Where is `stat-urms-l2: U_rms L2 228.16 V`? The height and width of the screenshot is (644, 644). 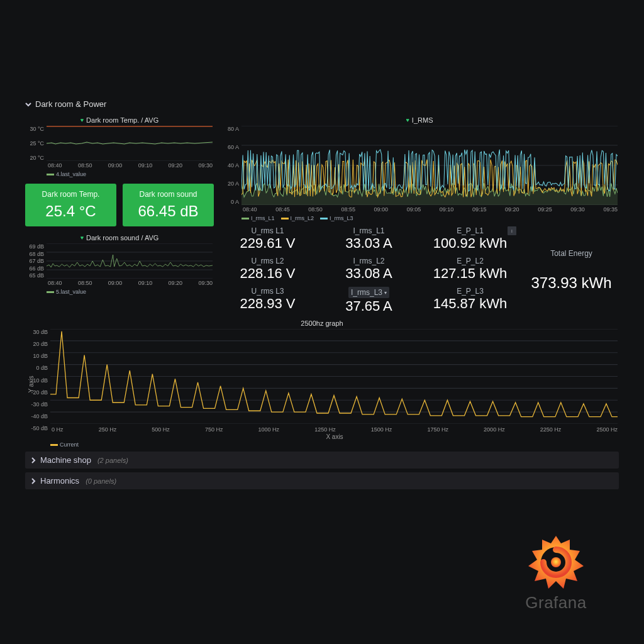 stat-urms-l2: U_rms L2 228.16 V is located at coordinates (268, 269).